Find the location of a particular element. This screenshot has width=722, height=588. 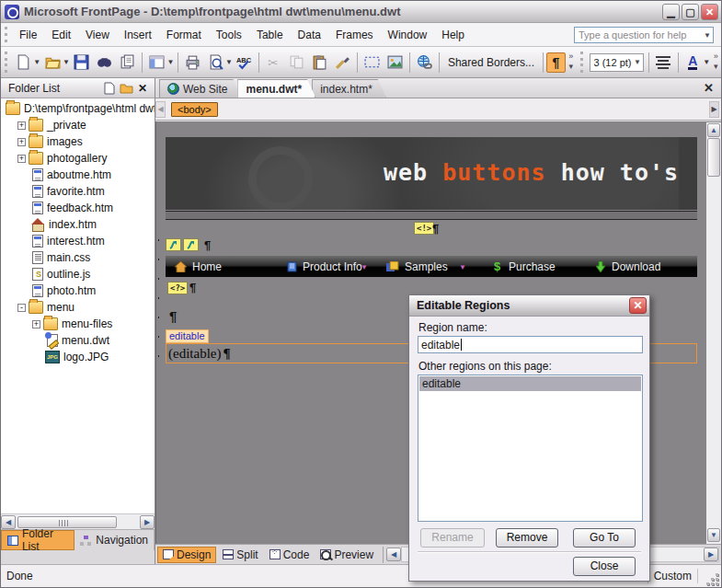

title-bar: Microsoft FrontPage - D:\temp\frontpage\… is located at coordinates (361, 12).